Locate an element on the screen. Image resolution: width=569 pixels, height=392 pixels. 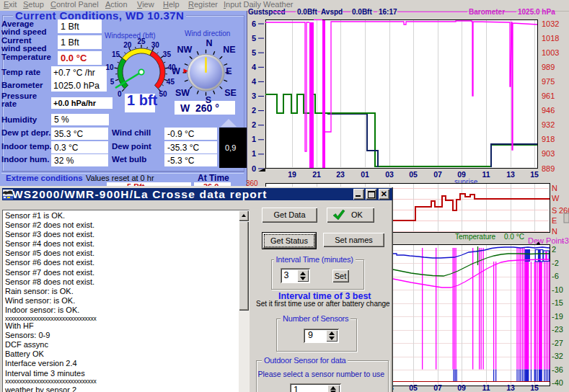
svg-text: -6 is located at coordinates (555, 276).